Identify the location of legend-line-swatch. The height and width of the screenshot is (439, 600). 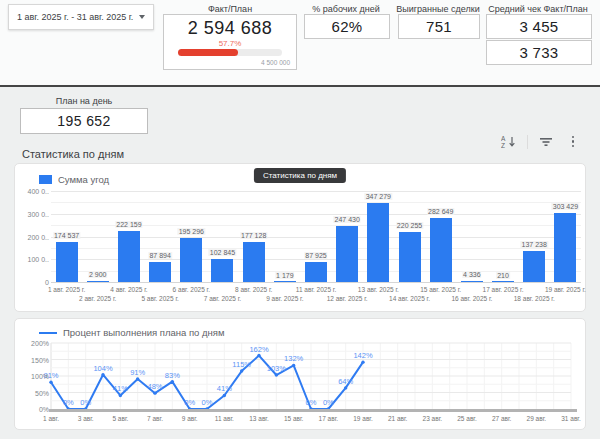
(48, 333).